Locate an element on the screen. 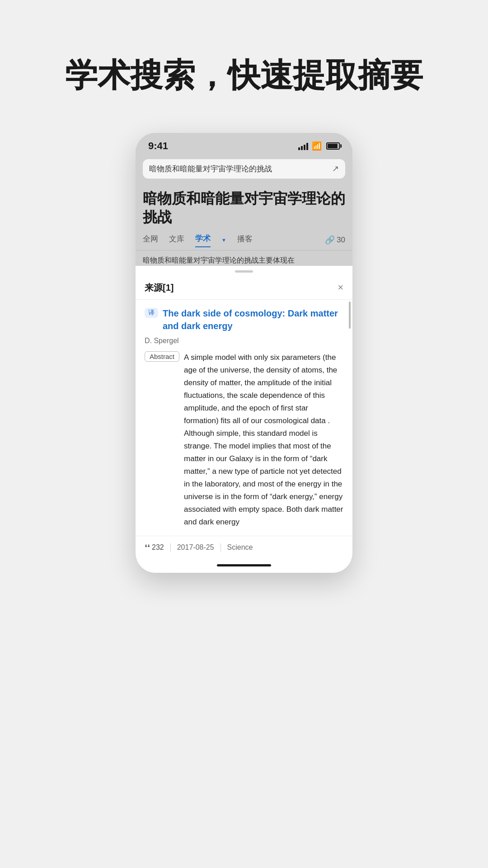 This screenshot has height=868, width=488. page-title: 学术搜索，快速提取摘要 is located at coordinates (244, 75).